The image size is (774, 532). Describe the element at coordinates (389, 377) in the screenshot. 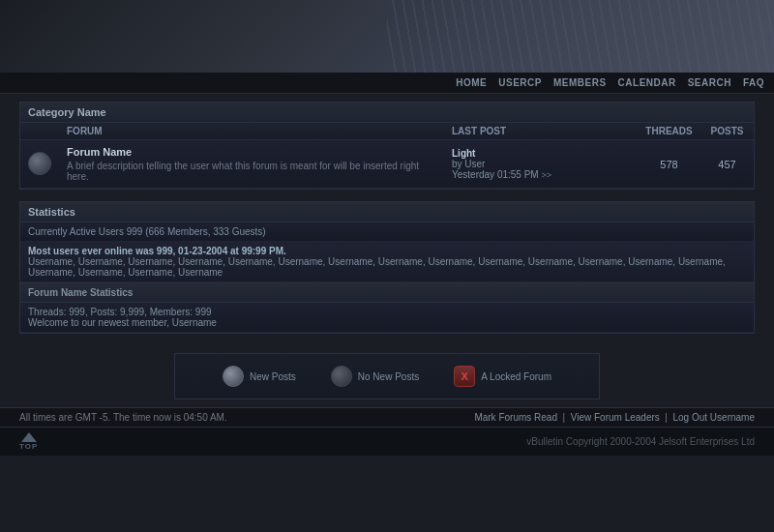

I see `no-new-posts-label: No New Posts` at that location.